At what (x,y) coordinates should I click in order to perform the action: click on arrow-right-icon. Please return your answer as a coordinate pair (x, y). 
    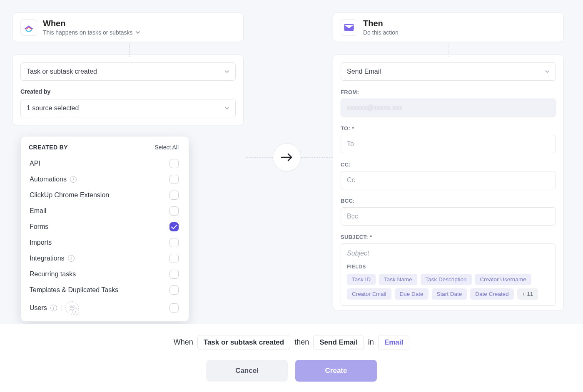
    Looking at the image, I should click on (287, 157).